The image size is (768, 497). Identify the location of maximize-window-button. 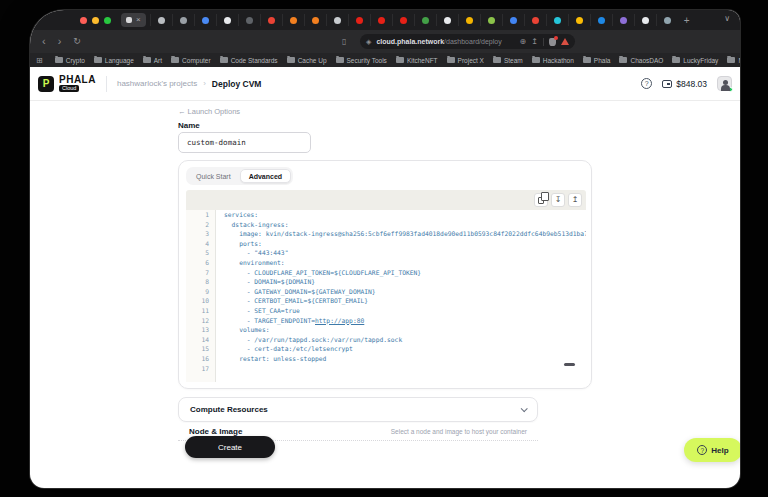
(108, 20).